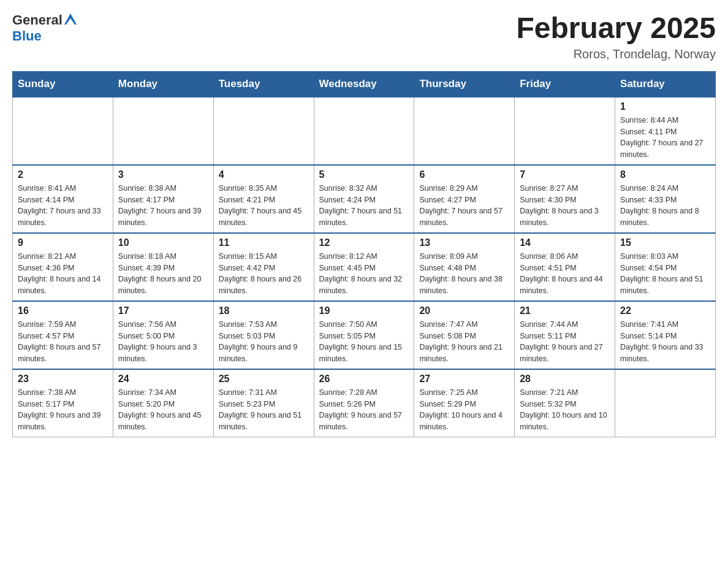 The width and height of the screenshot is (728, 563). Describe the element at coordinates (364, 404) in the screenshot. I see `week-row-5: 23Sunrise: 7:38 AM Sunset: 5:17 PM Dayli…` at that location.